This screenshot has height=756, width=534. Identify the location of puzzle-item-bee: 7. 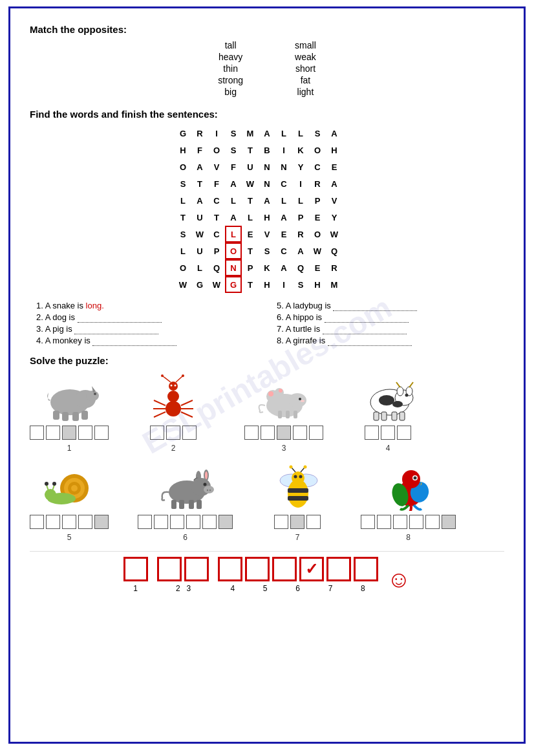
(297, 501).